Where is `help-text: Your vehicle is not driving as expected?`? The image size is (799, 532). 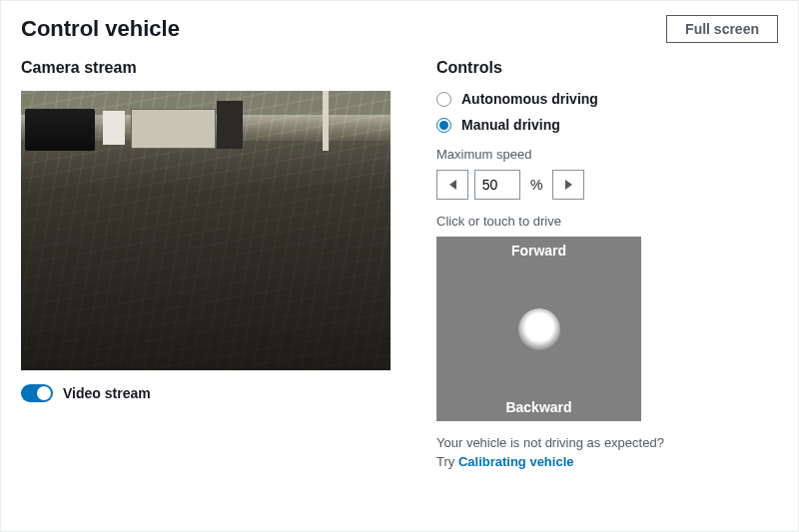
help-text: Your vehicle is not driving as expected? is located at coordinates (607, 443).